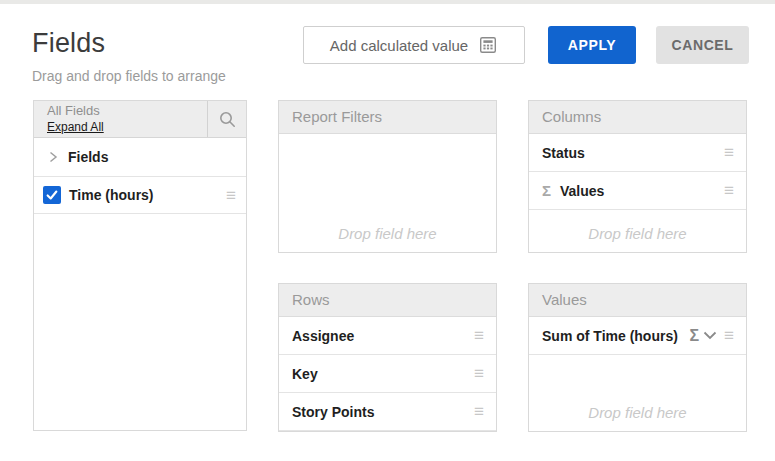 The height and width of the screenshot is (461, 775). What do you see at coordinates (582, 191) in the screenshot?
I see `zone-item-label: Values` at bounding box center [582, 191].